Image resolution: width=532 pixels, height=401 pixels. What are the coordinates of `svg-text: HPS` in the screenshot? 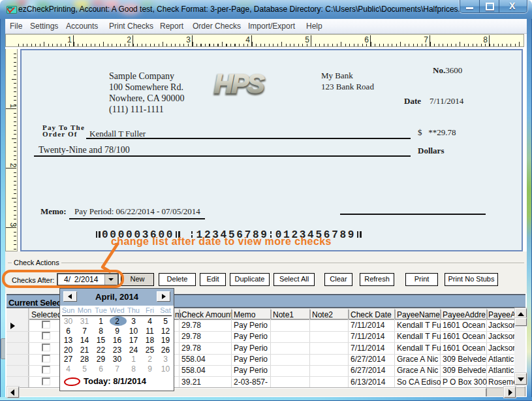 It's located at (240, 83).